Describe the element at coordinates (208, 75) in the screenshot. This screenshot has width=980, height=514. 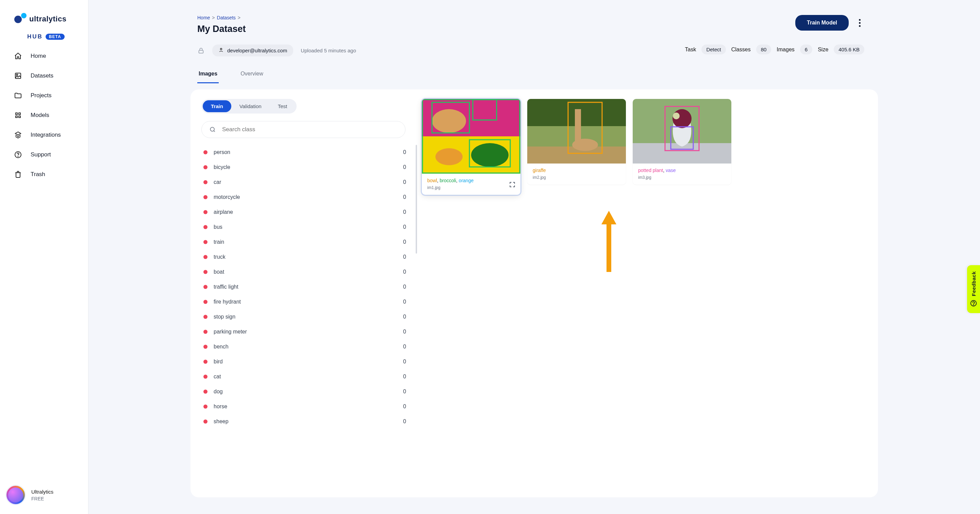
I see `tab-images: Images` at that location.